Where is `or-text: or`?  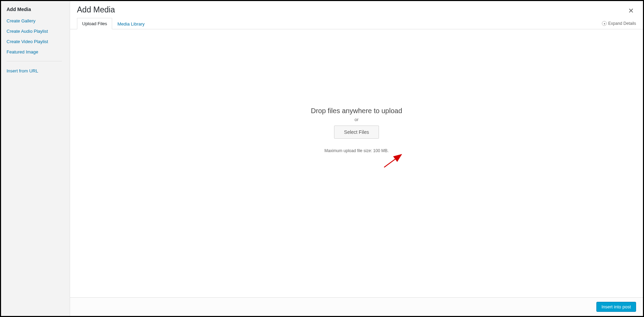
or-text: or is located at coordinates (357, 119).